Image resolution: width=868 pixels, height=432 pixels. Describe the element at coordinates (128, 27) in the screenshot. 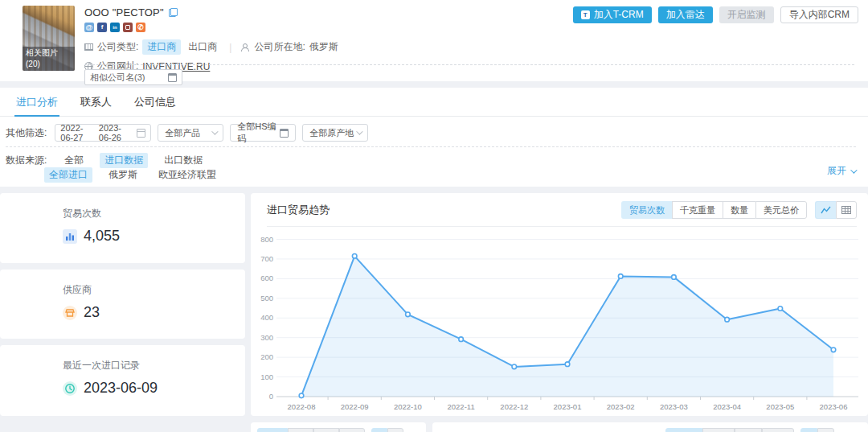

I see `instagram-icon` at that location.